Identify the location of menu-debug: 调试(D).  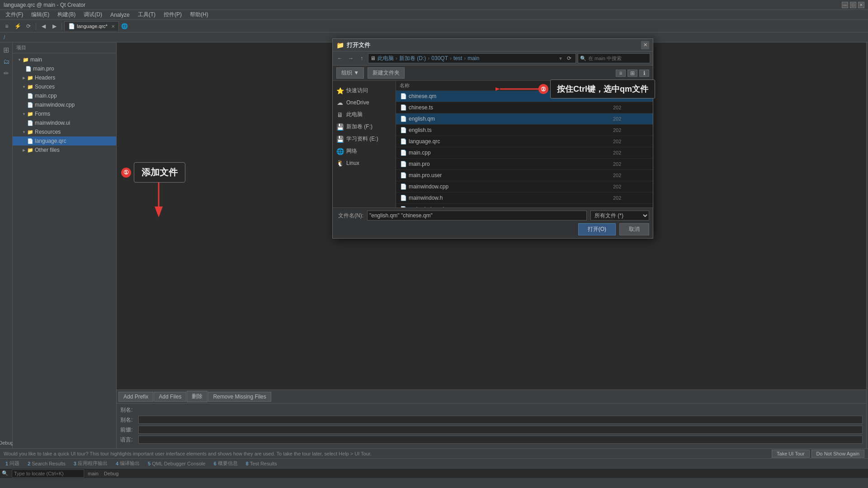
(93, 14).